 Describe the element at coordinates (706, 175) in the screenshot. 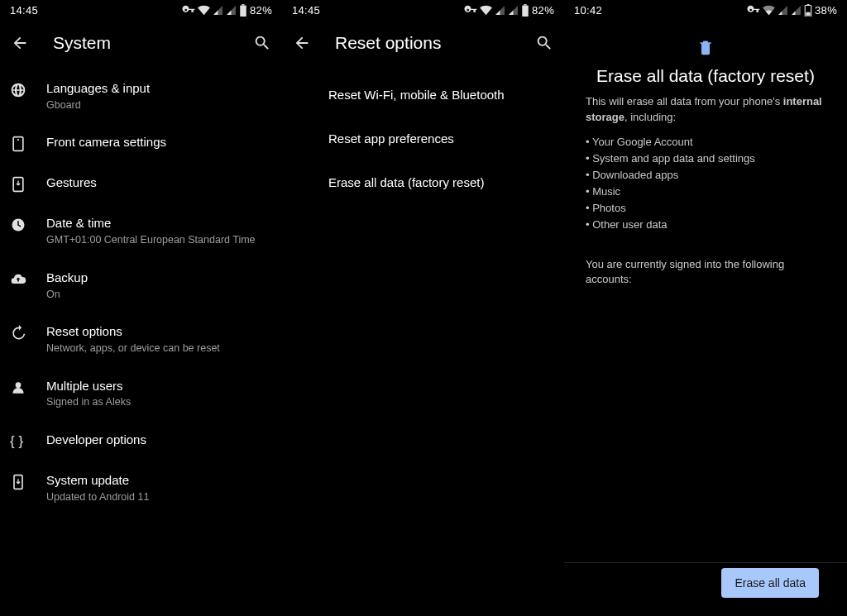

I see `erase-item: Downloaded apps` at that location.